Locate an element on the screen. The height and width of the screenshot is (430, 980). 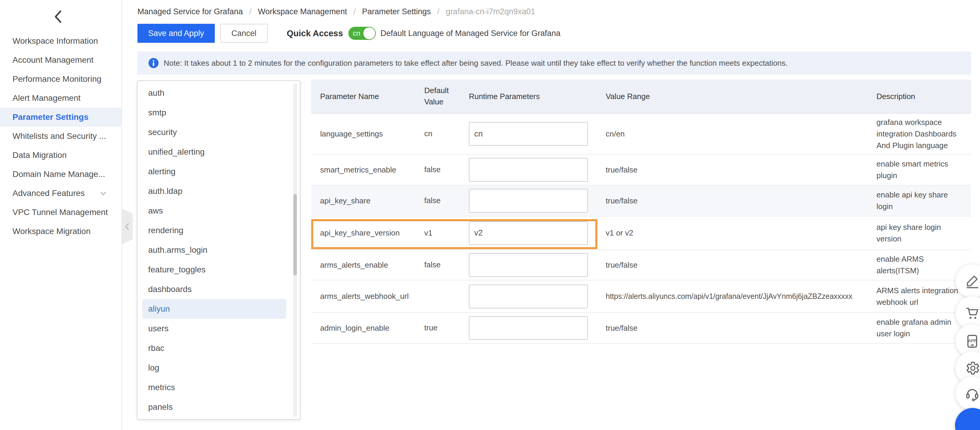
sidebar-item-label: Data Migration is located at coordinates (40, 155).